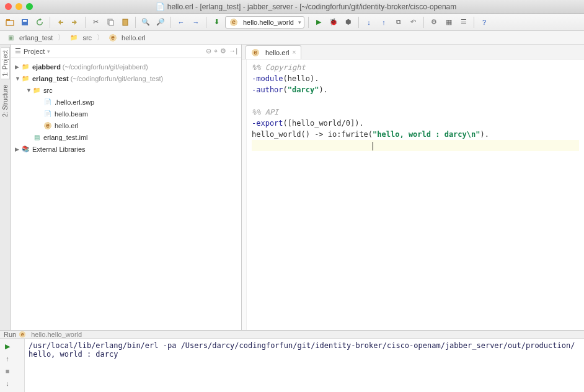 The image size is (584, 392). I want to click on run-toolbar: ▶ ↑ ■ ↓ ⏸ ↩, so click(12, 365).